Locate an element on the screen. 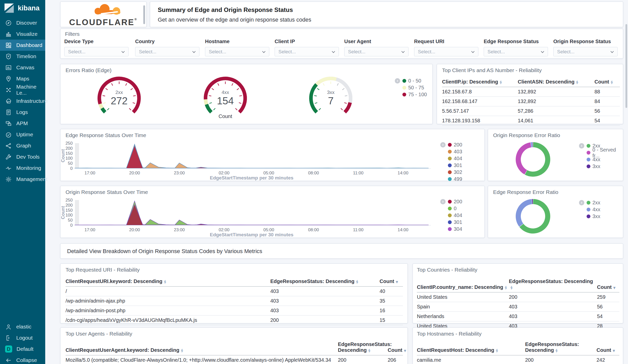 The height and width of the screenshot is (364, 628). sidebar-item-uptime: Uptime is located at coordinates (23, 135).